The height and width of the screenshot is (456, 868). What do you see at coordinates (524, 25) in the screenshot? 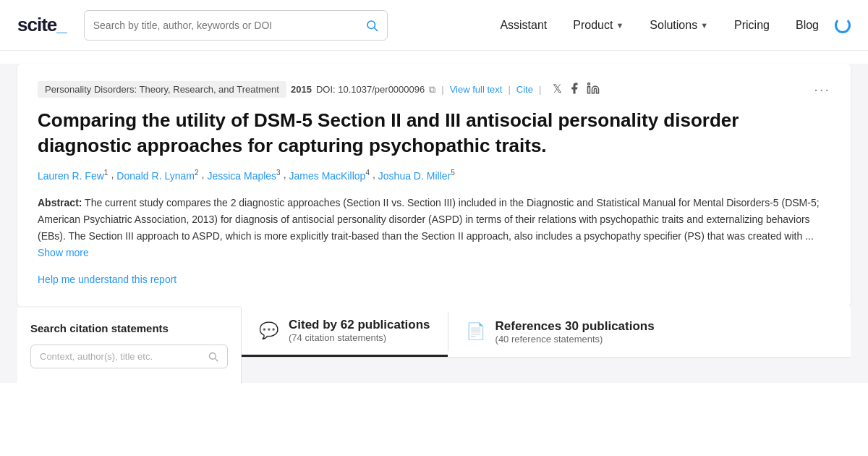
I see `nav-assistant: Assistant` at bounding box center [524, 25].